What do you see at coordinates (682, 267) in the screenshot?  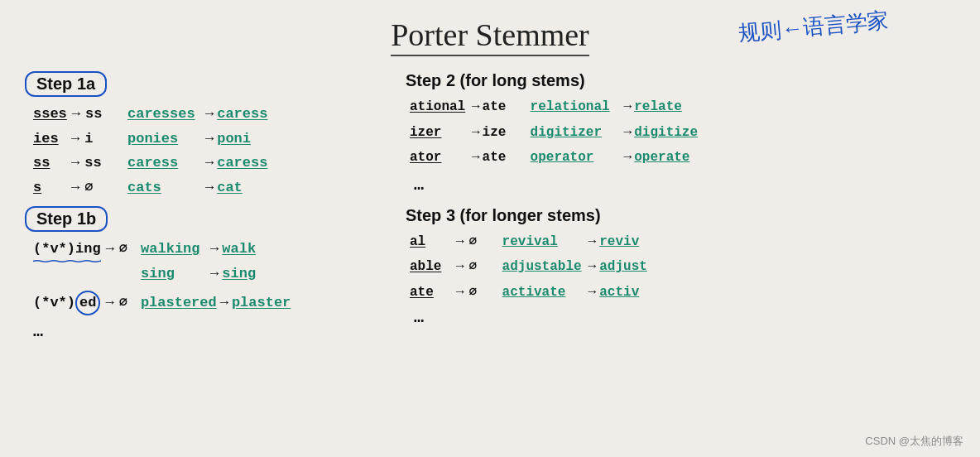 I see `step3-rule-row: able → ∅ adjustable → adjust` at bounding box center [682, 267].